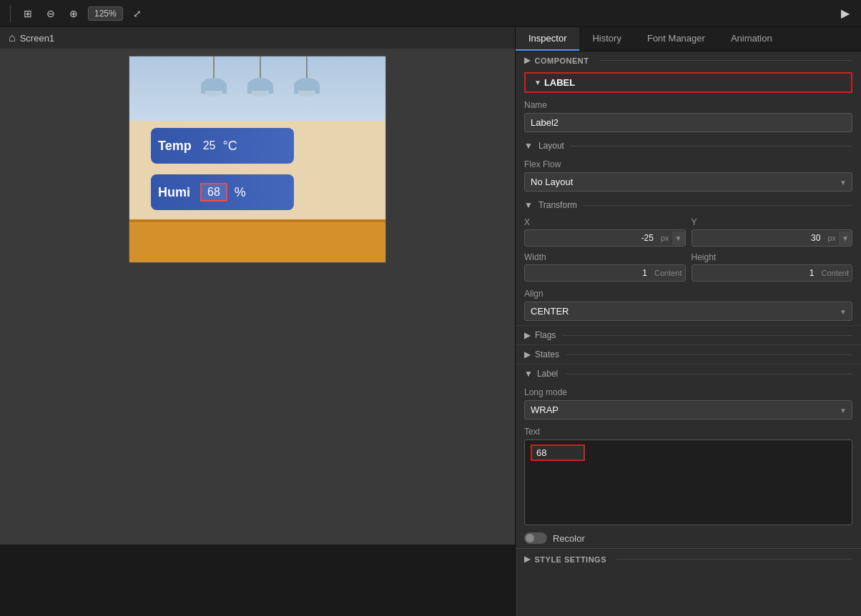  What do you see at coordinates (772, 273) in the screenshot?
I see `height-input-group: Content` at bounding box center [772, 273].